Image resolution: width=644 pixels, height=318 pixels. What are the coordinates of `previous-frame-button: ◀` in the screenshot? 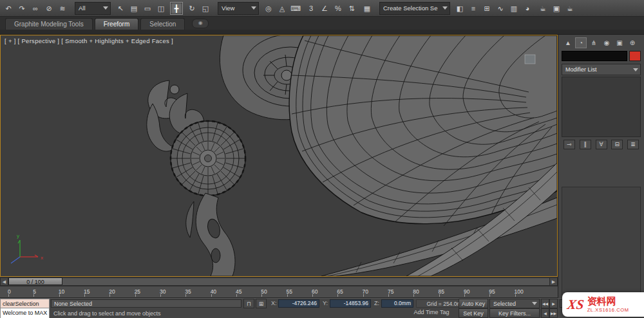 It's located at (545, 313).